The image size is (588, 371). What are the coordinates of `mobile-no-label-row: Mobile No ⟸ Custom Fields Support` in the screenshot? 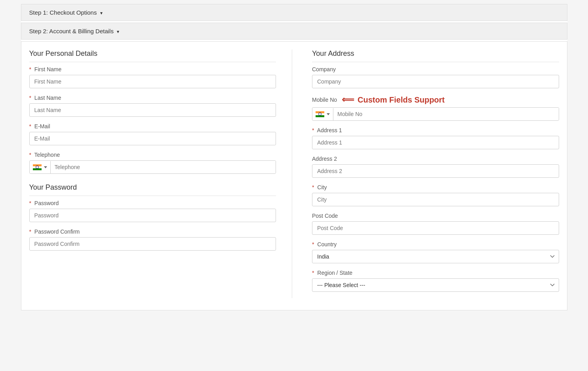 It's located at (436, 100).